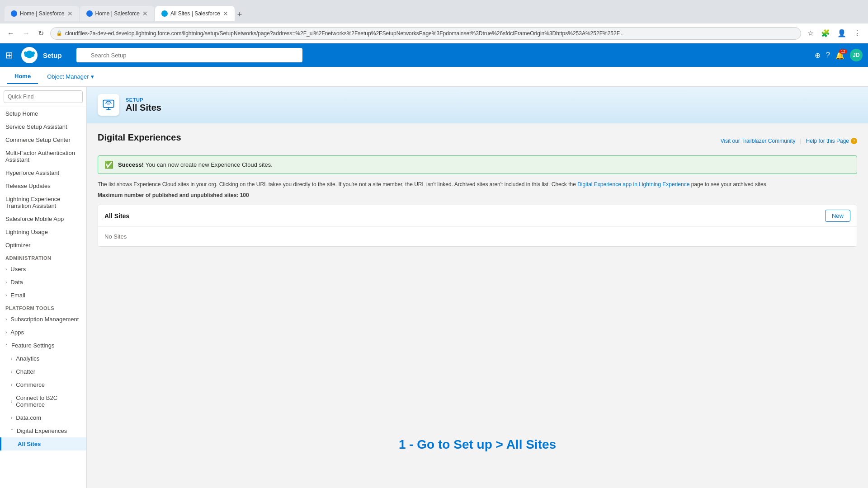  I want to click on info-text-before: The list shows Experience Cloud sites in…, so click(337, 184).